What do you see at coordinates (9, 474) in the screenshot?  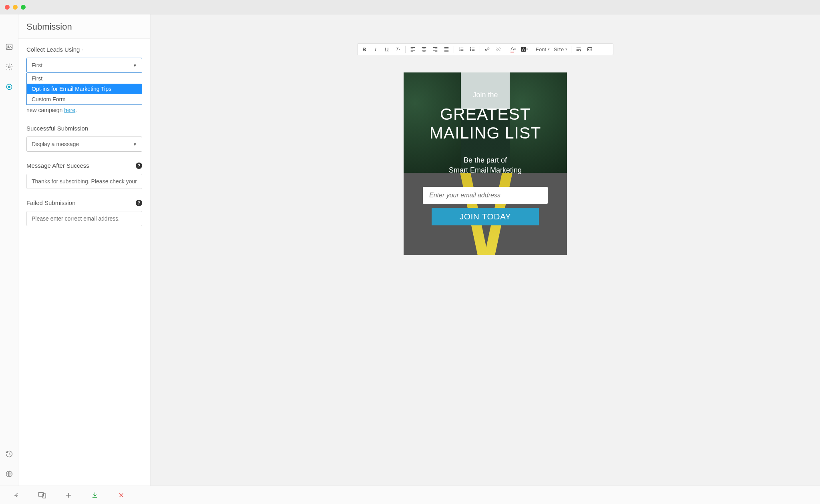 I see `globe-icon` at bounding box center [9, 474].